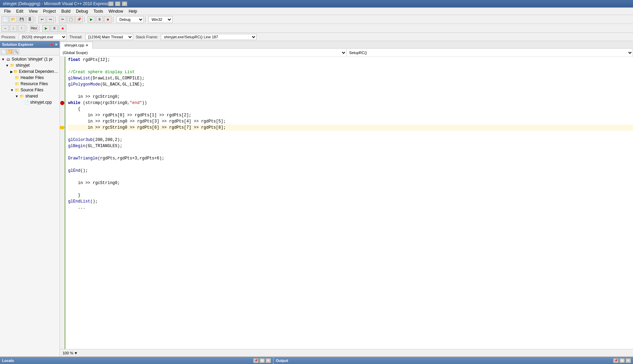 The image size is (633, 364). Describe the element at coordinates (27, 102) in the screenshot. I see `cpp-icon: 📄` at that location.